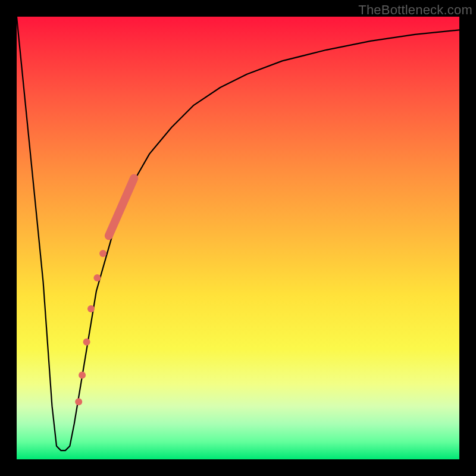 This screenshot has height=476, width=476. Describe the element at coordinates (415, 10) in the screenshot. I see `watermark-text: TheBottleneck.com` at that location.